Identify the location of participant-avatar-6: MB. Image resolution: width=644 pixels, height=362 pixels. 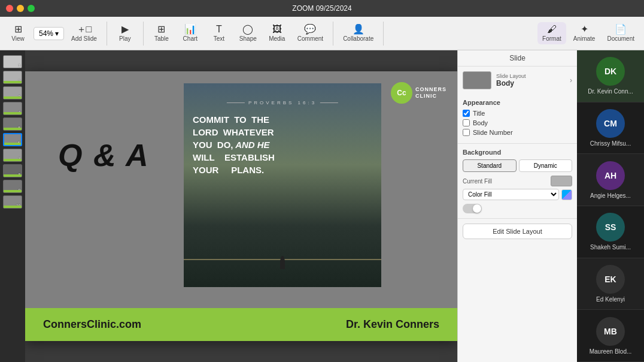
(610, 331).